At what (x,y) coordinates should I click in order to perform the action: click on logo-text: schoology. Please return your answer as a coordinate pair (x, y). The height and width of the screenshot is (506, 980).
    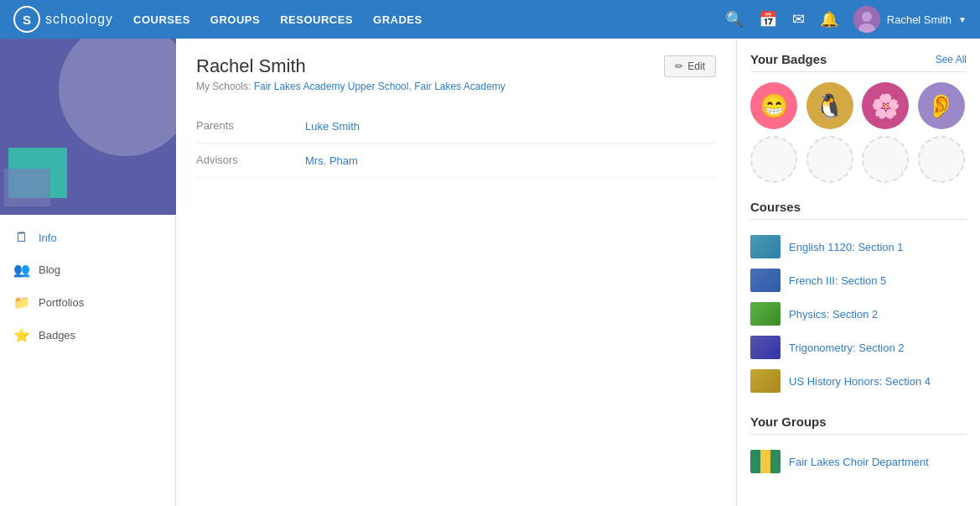
    Looking at the image, I should click on (79, 19).